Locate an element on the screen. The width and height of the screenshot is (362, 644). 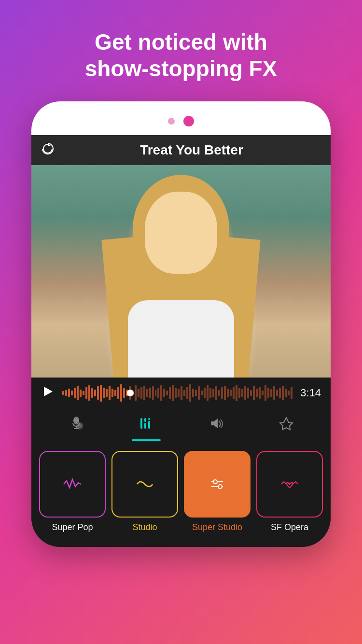
fx-icon is located at coordinates (146, 425).